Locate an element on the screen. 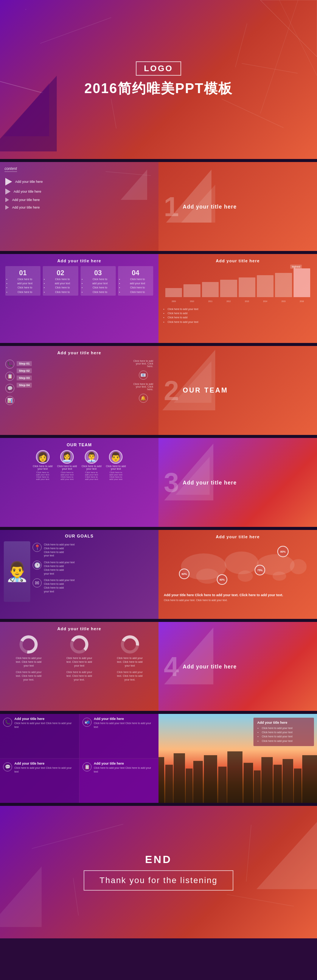 This screenshot has height=980, width=317. city-overlay: Add your title here Click here to add yo… is located at coordinates (284, 732).